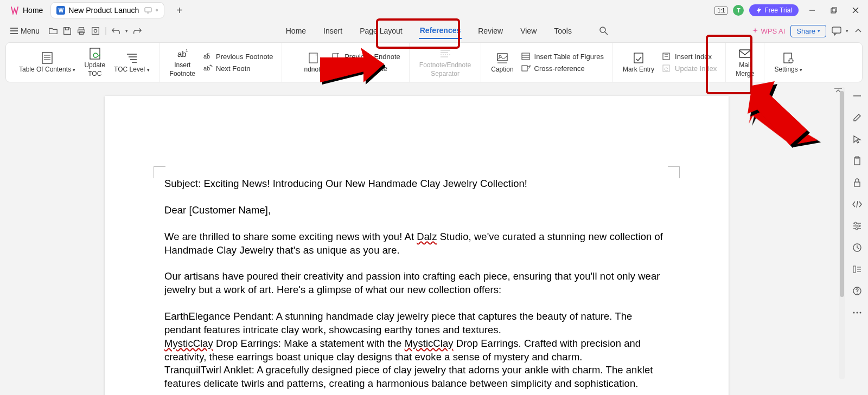 This screenshot has height=395, width=868. Describe the element at coordinates (441, 31) in the screenshot. I see `tab-references: References` at that location.